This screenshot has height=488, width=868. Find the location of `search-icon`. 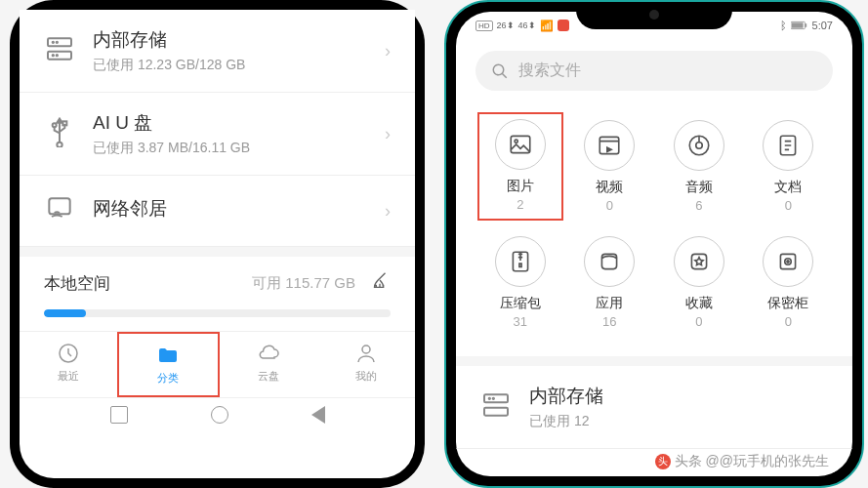

search-icon is located at coordinates (500, 71).